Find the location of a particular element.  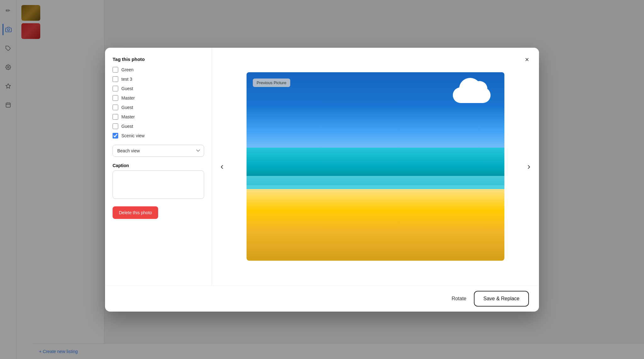

checkbox-label-master2: Master is located at coordinates (128, 117).